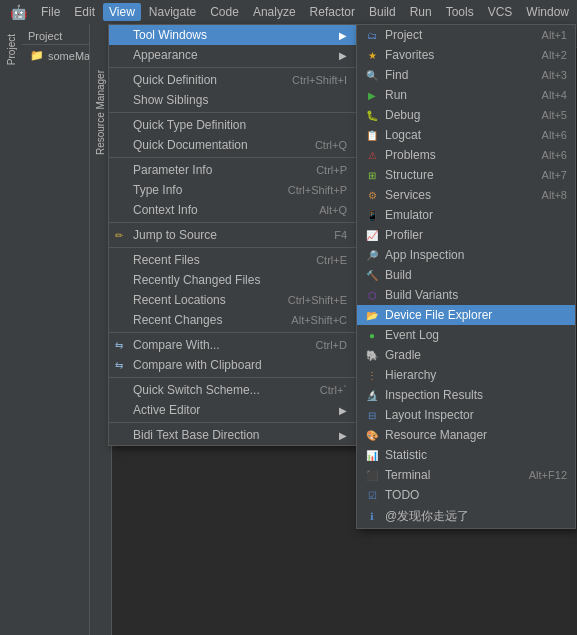 The width and height of the screenshot is (577, 635). What do you see at coordinates (233, 390) in the screenshot?
I see `menu-quick-switch: Quick Switch Scheme... Ctrl+`` at bounding box center [233, 390].